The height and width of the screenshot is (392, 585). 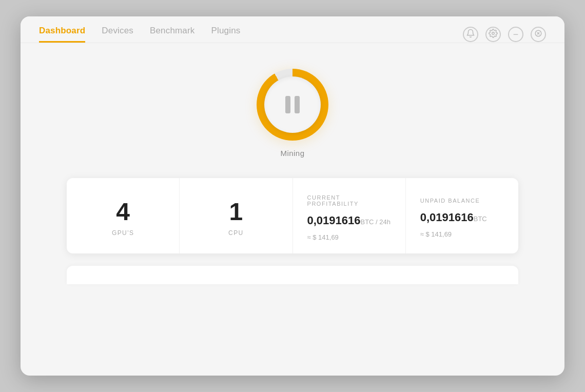 I want to click on minimize-button: −, so click(x=516, y=34).